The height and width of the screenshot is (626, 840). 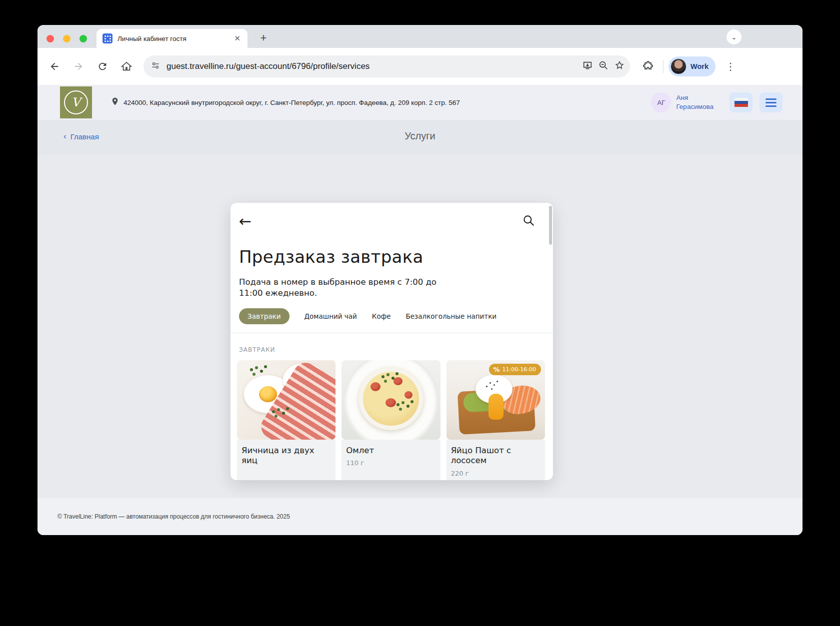 What do you see at coordinates (515, 370) in the screenshot?
I see `discount-badge: % 11:00-16:00` at bounding box center [515, 370].